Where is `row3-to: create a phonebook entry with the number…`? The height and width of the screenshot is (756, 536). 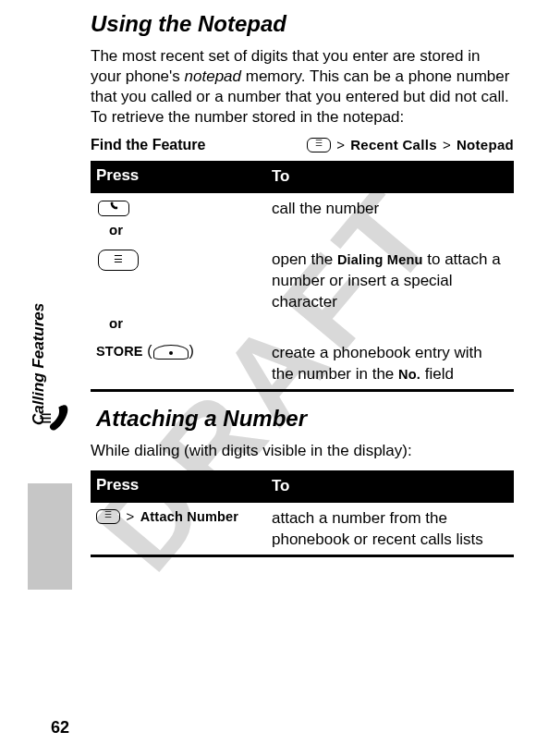 row3-to: create a phonebook entry with the number… is located at coordinates (390, 364).